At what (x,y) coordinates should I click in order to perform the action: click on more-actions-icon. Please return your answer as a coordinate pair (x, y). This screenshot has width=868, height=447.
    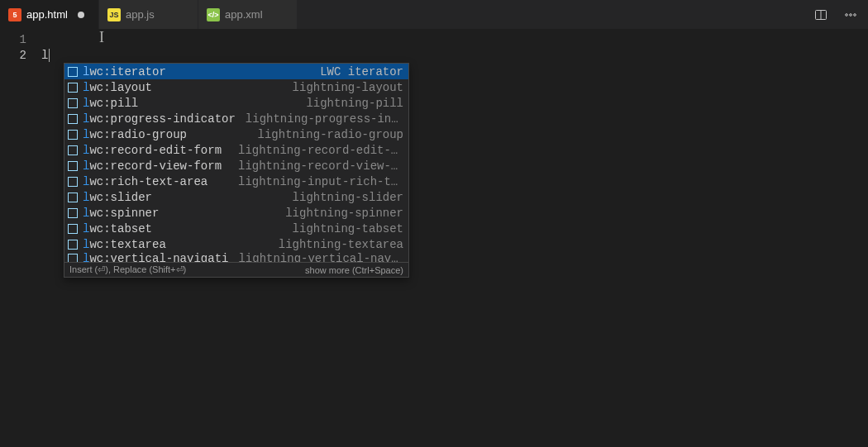
    Looking at the image, I should click on (851, 15).